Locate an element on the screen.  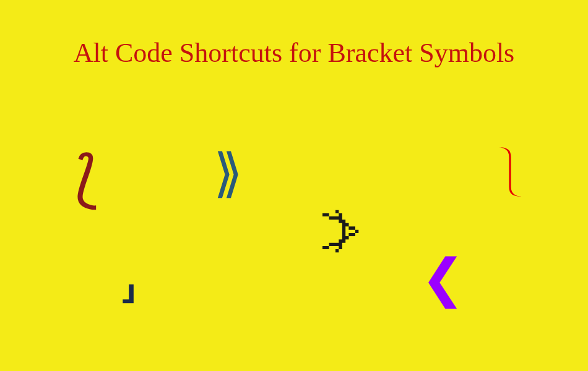
page-title: Alt Code Shortcuts for Bracket Symbols is located at coordinates (294, 53).